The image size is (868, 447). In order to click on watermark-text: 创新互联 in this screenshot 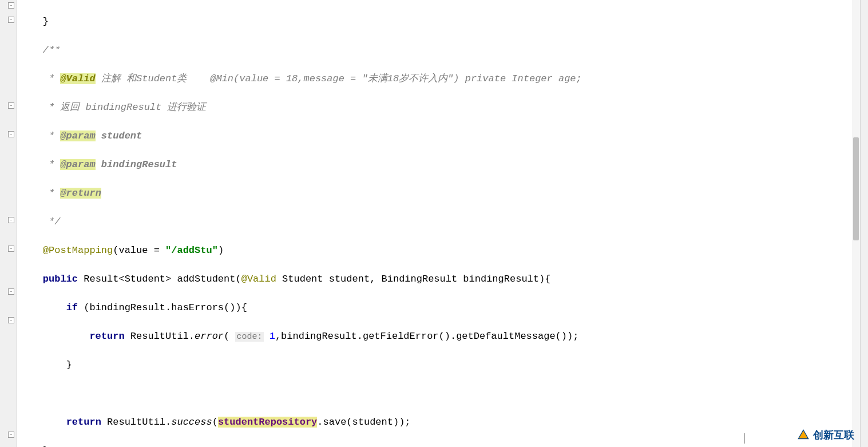, I will do `click(834, 435)`.